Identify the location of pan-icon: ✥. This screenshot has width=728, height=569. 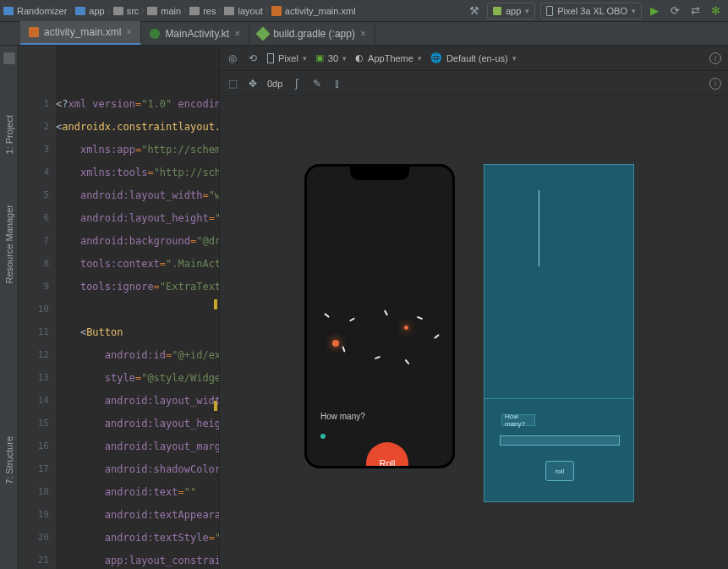
(253, 84).